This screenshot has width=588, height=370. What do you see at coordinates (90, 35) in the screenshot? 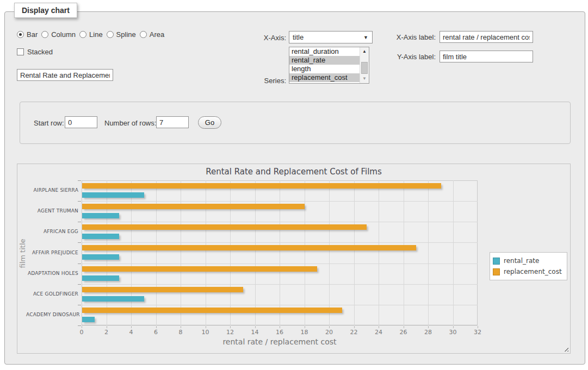
I see `chart-type-radio-group: BarColumnLineSplineArea` at bounding box center [90, 35].